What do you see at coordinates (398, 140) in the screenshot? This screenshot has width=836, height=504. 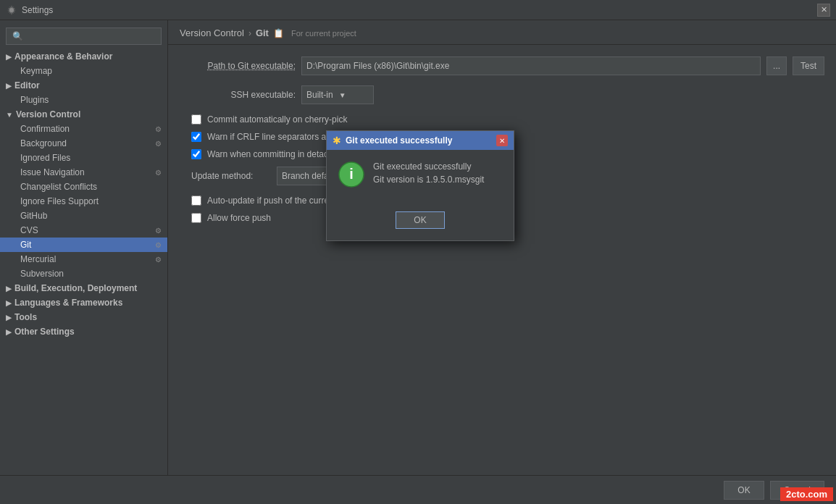 I see `modal-title-text: Git executed successfully` at bounding box center [398, 140].